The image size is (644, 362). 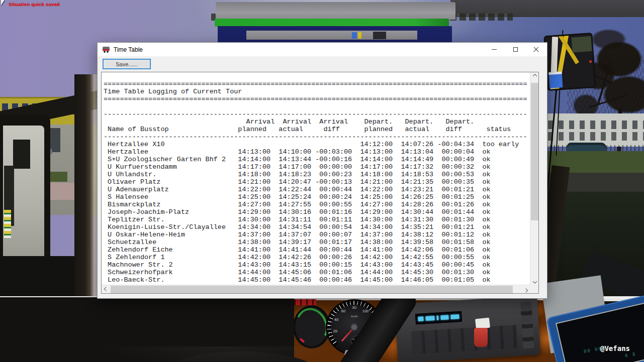 I want to click on horizontal-scrollbar, so click(x=316, y=289).